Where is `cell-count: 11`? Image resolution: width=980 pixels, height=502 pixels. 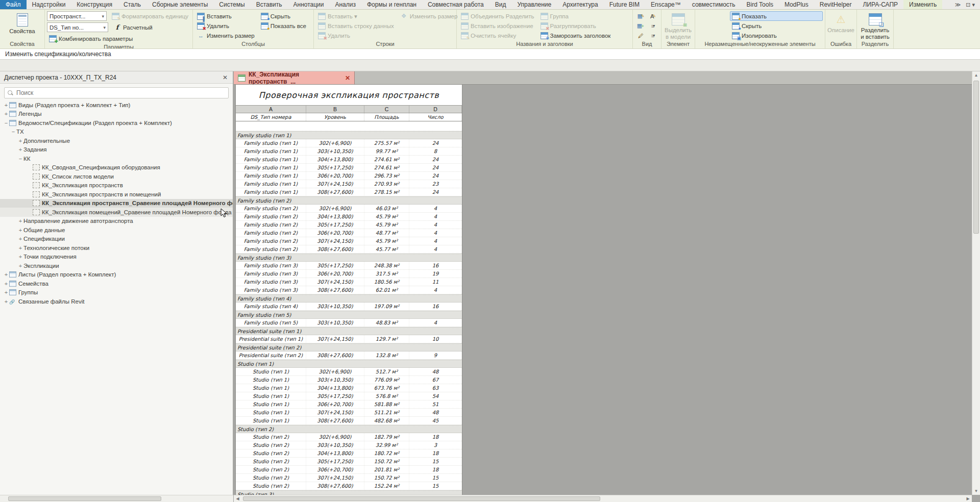
cell-count: 11 is located at coordinates (436, 282).